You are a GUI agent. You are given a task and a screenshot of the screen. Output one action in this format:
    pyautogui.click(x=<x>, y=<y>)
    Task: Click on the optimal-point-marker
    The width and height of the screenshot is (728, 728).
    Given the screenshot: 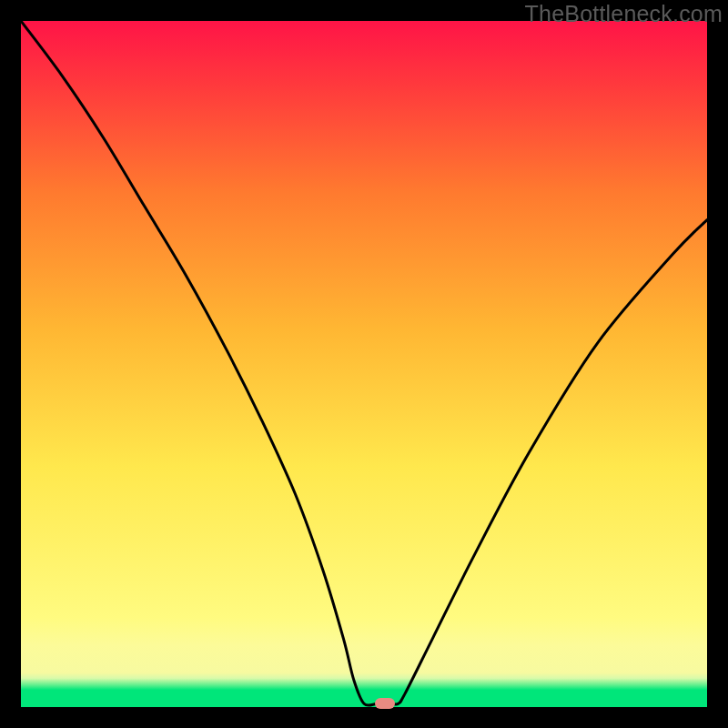 What is the action you would take?
    pyautogui.click(x=385, y=703)
    